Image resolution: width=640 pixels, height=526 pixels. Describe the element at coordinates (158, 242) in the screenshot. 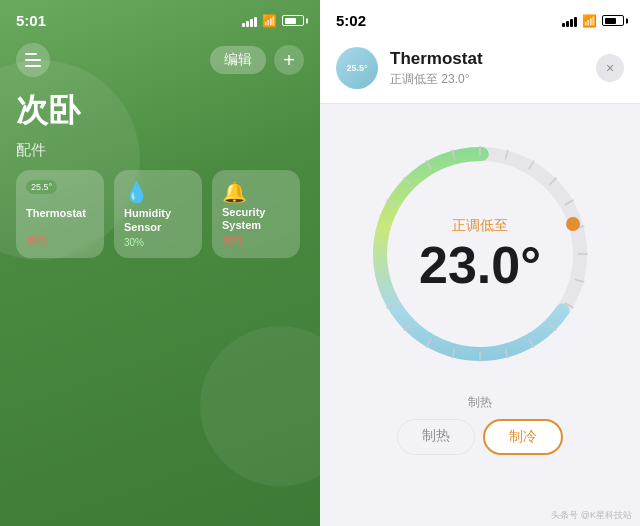

I see `acc-status-humidity: 30%` at that location.